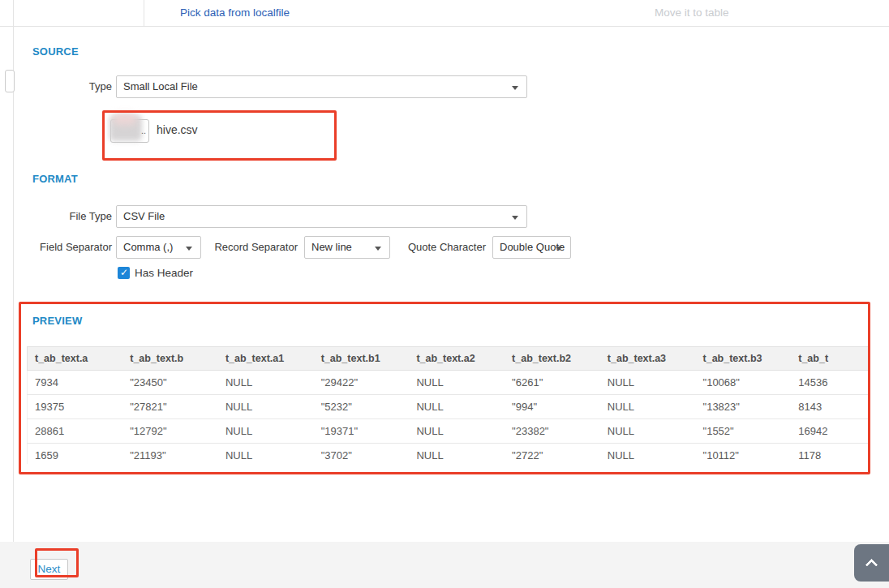 The height and width of the screenshot is (588, 889). What do you see at coordinates (552, 383) in the screenshot?
I see `preview-cell: "6261"` at bounding box center [552, 383].